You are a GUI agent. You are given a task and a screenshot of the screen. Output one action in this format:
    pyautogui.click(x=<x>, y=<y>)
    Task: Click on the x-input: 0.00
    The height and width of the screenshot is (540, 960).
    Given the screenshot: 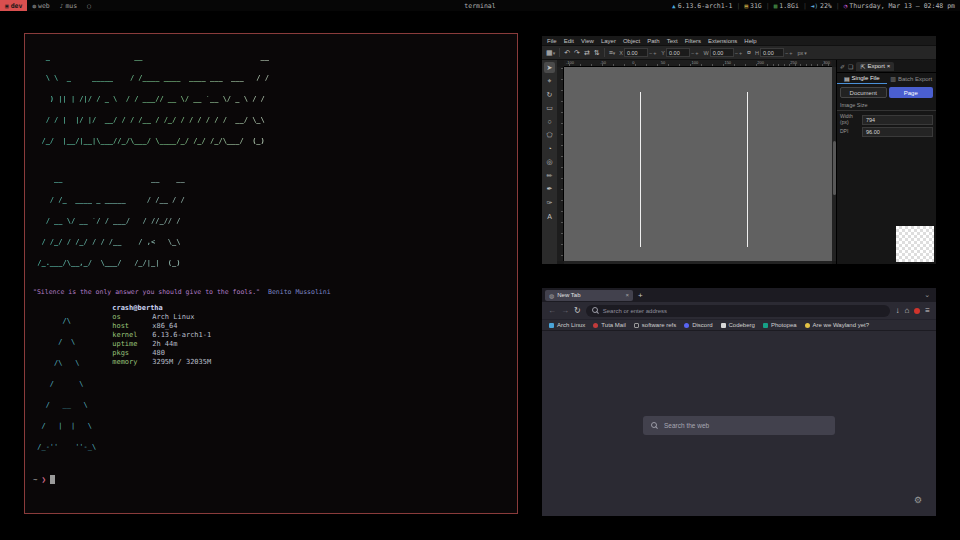 What is the action you would take?
    pyautogui.click(x=636, y=52)
    